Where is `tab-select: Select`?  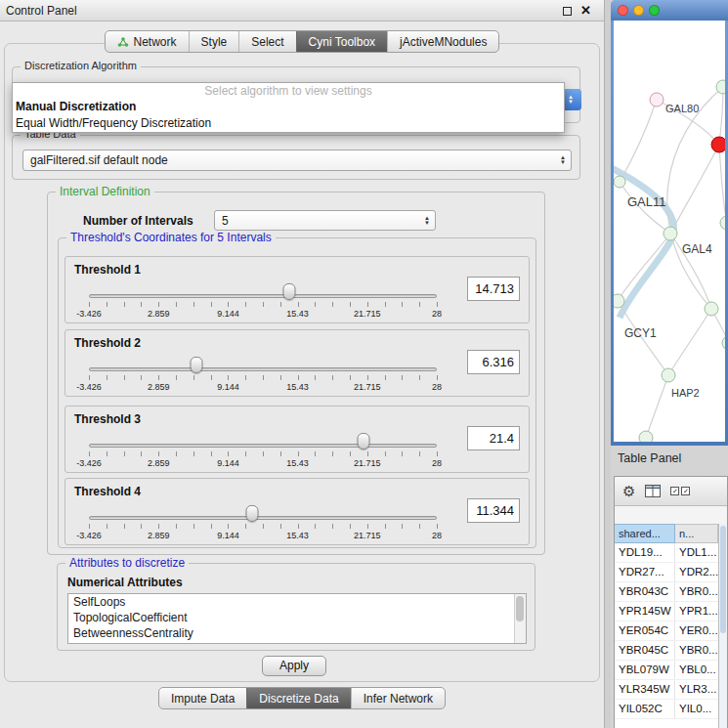
tab-select: Select is located at coordinates (267, 41).